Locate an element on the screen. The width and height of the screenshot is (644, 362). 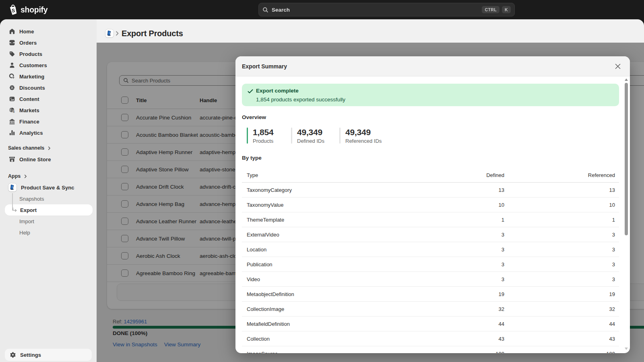
sidebar-item-finance: Finance is located at coordinates (48, 121).